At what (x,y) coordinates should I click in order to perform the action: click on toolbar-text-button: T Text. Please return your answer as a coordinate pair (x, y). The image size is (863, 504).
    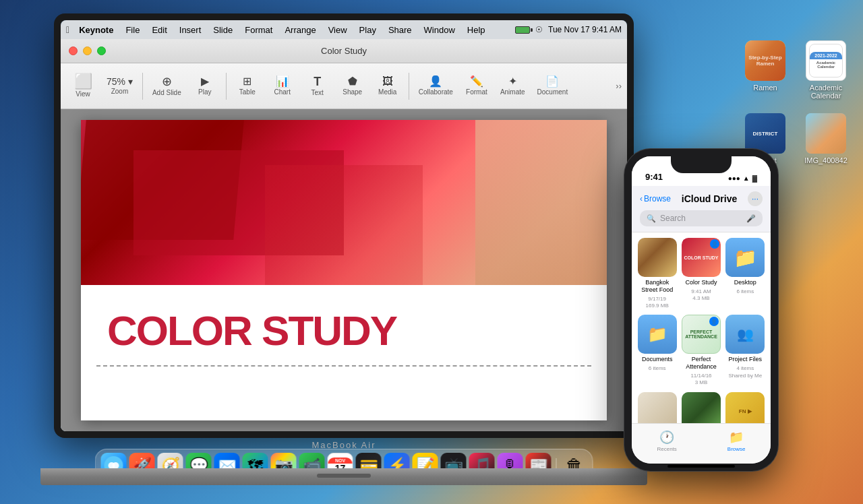
    Looking at the image, I should click on (318, 86).